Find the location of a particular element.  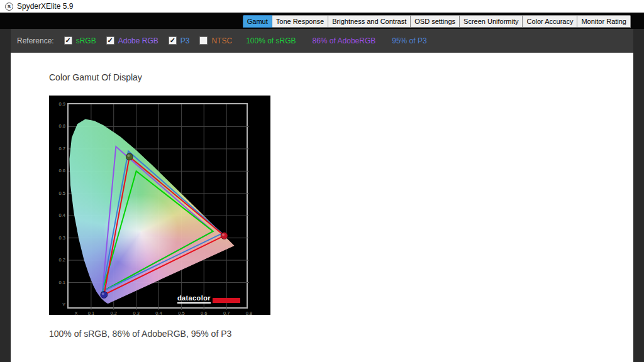

y-axis-label: Y is located at coordinates (57, 305).